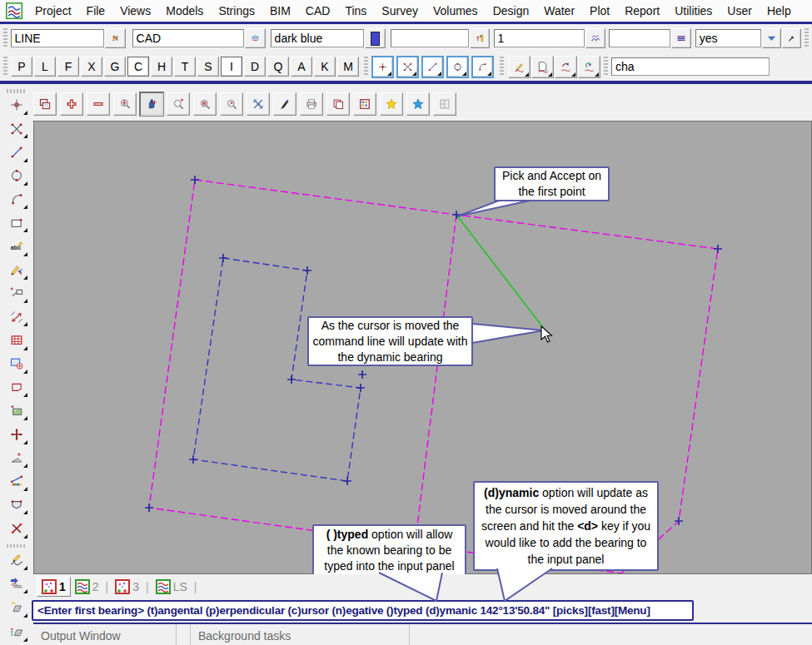 The height and width of the screenshot is (645, 812). I want to click on output-window-button: Output Window, so click(105, 634).